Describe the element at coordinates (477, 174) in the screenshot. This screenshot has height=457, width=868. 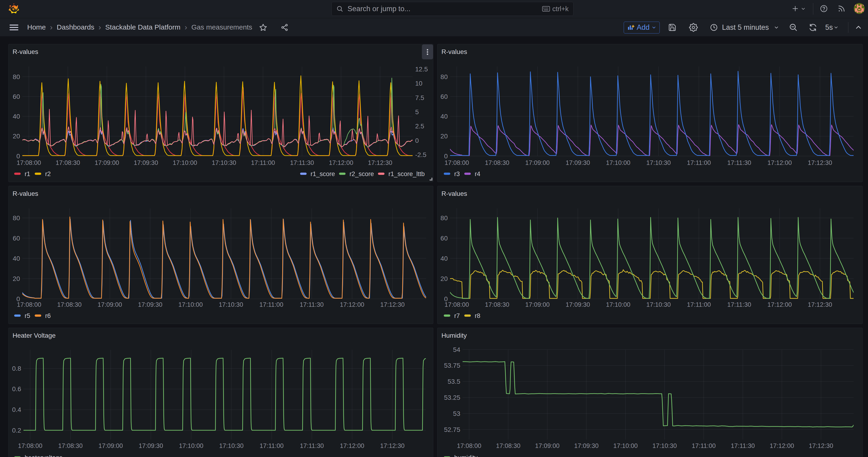
I see `svg-text: r4` at that location.